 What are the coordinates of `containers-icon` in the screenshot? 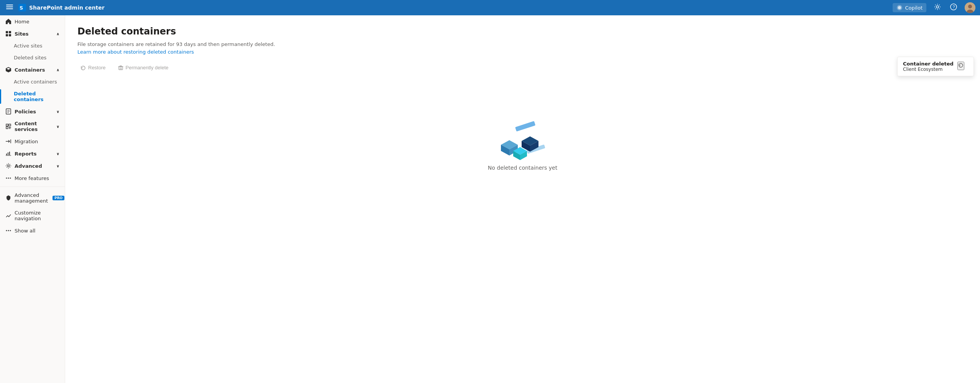 It's located at (8, 70).